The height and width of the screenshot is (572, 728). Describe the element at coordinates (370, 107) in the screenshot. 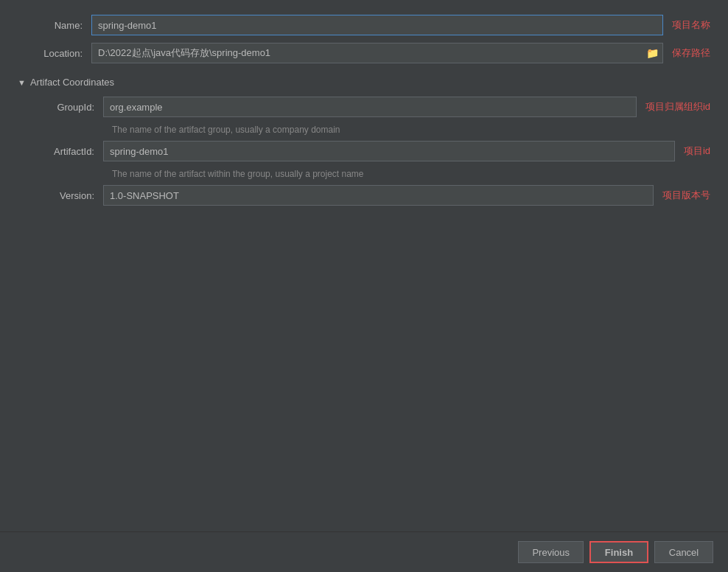

I see `groupid-input` at that location.